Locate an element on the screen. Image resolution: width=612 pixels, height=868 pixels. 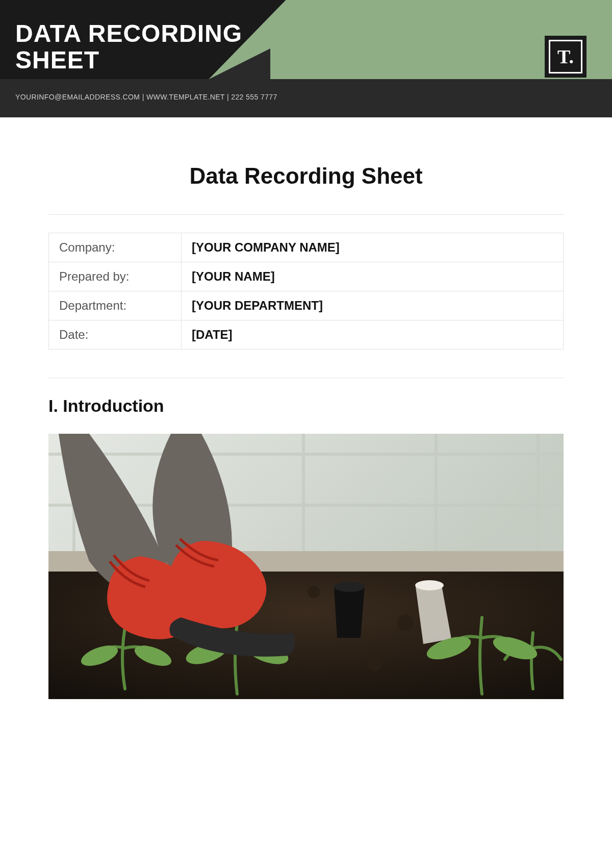
meta-value: [YOUR DEPARTMENT] is located at coordinates (372, 306).